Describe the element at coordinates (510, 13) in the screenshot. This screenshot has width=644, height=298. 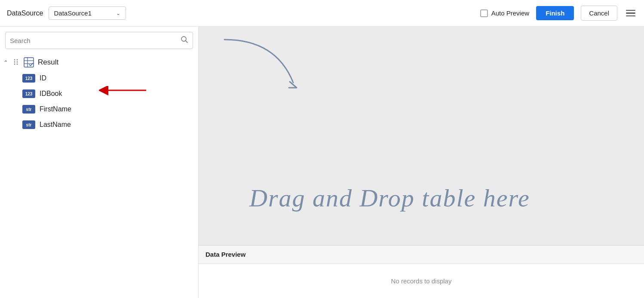
I see `auto-preview-label: Auto Preview` at that location.